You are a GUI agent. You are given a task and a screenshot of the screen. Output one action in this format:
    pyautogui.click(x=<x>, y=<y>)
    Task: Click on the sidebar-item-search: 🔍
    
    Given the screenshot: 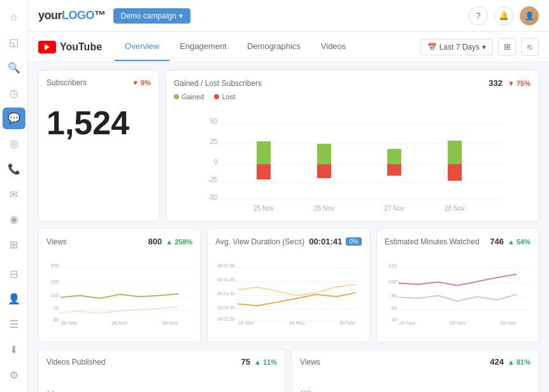 What is the action you would take?
    pyautogui.click(x=14, y=67)
    